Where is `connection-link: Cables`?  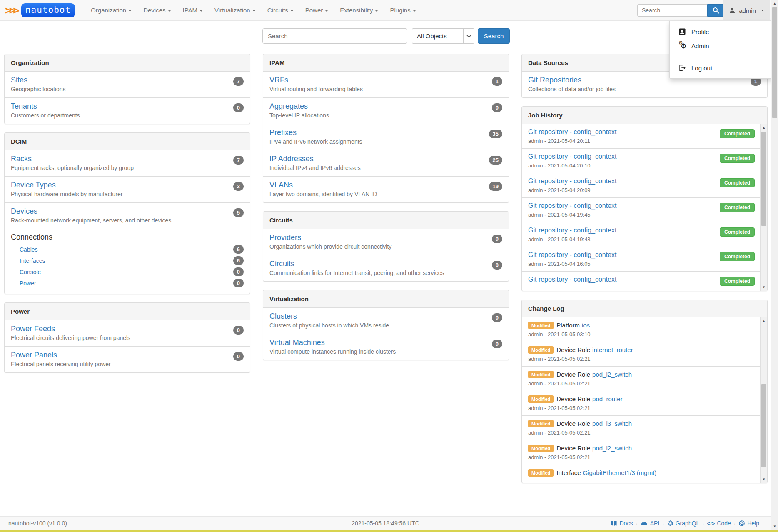 connection-link: Cables is located at coordinates (29, 250).